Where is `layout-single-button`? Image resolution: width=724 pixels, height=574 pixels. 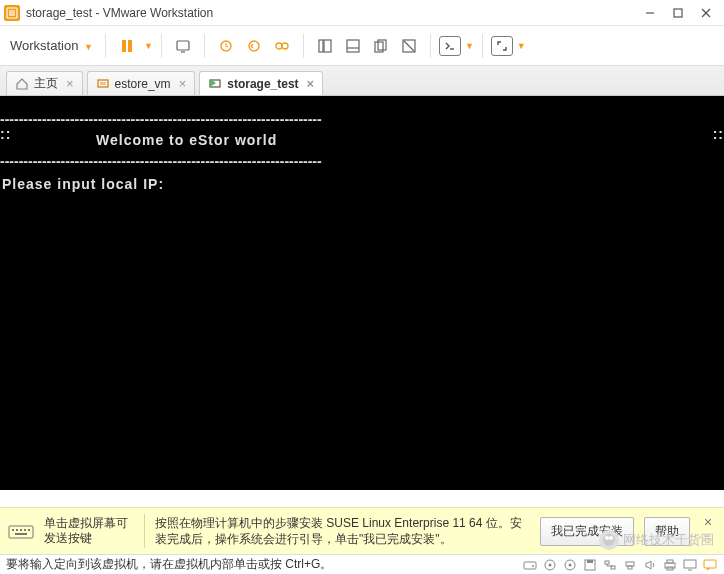
layout-single-button is located at coordinates (325, 46).